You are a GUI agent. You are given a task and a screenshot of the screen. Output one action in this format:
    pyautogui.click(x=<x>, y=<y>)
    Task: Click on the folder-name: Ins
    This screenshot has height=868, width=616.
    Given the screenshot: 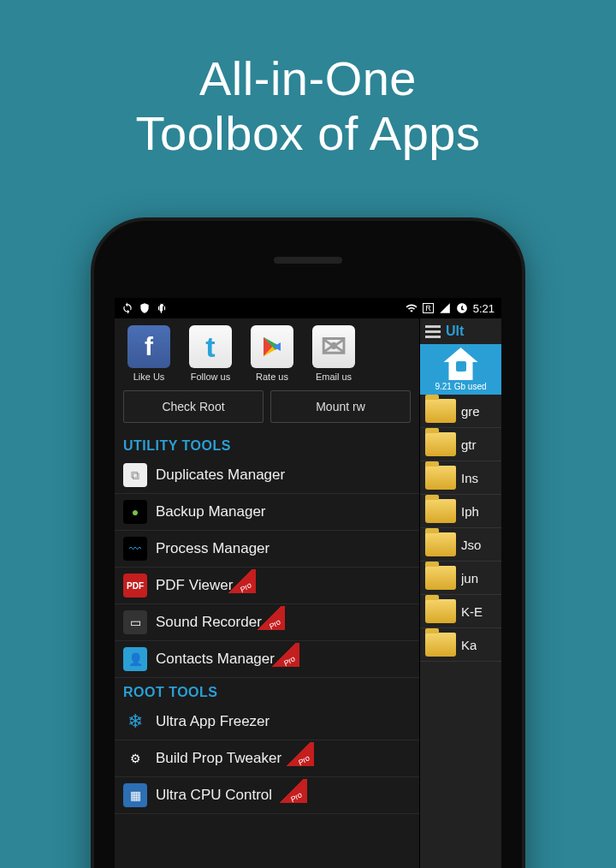 What is the action you would take?
    pyautogui.click(x=470, y=478)
    